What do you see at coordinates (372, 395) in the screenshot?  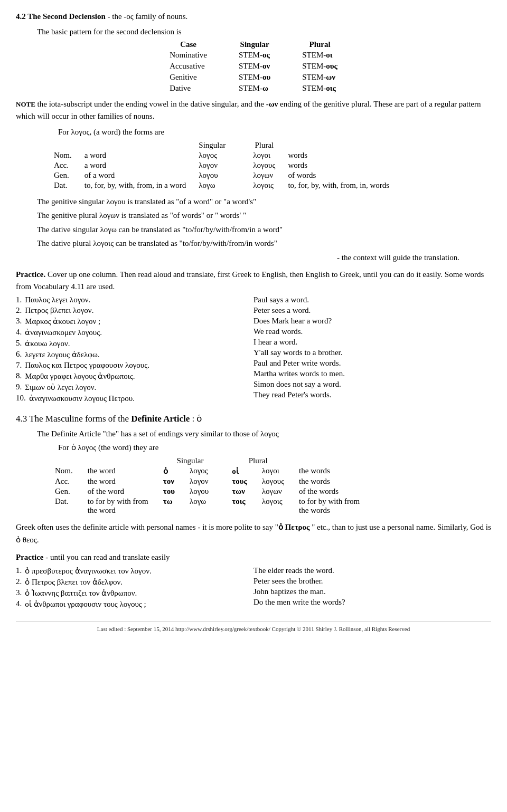 I see `list-item: They read Peter's words.` at bounding box center [372, 395].